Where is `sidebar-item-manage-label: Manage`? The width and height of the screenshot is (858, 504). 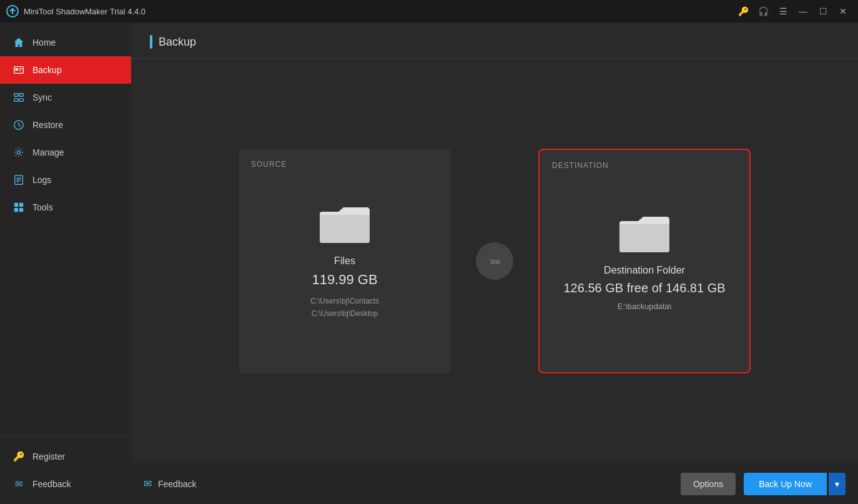
sidebar-item-manage-label: Manage is located at coordinates (49, 152).